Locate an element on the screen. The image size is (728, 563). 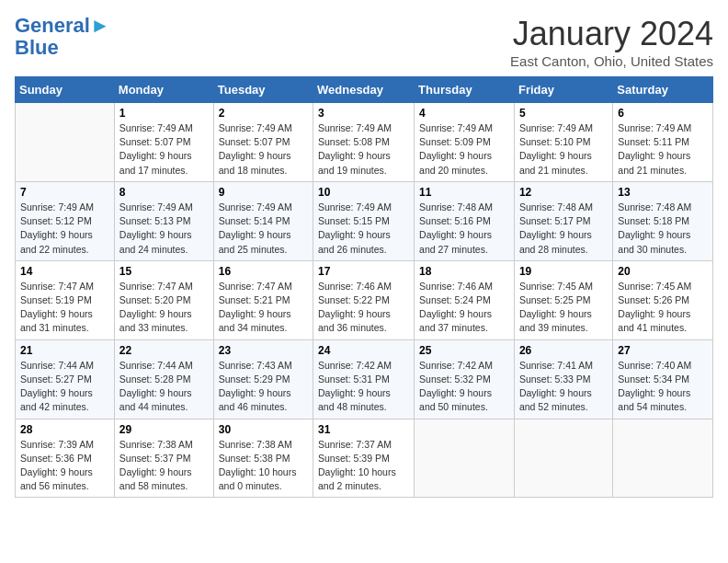
day-number: 26 is located at coordinates (563, 350).